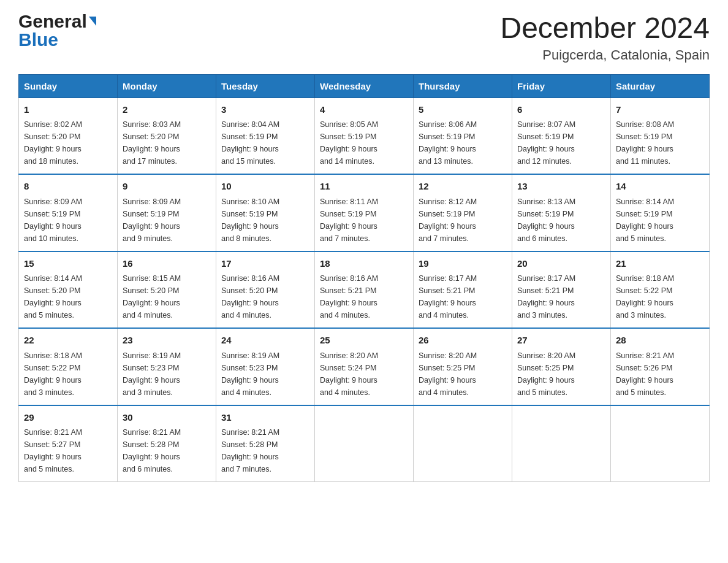  Describe the element at coordinates (349, 143) in the screenshot. I see `day-info: Sunrise: 8:05 AMSunset: 5:19 PMDaylight:…` at that location.